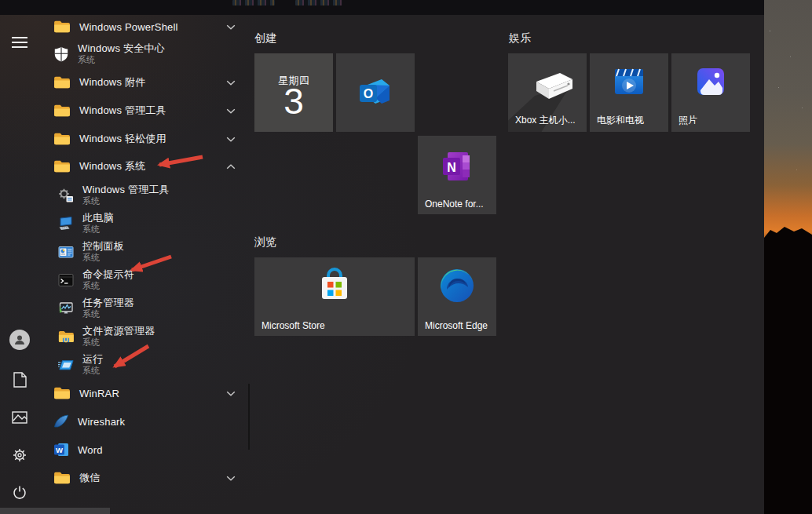  What do you see at coordinates (20, 340) in the screenshot?
I see `user-icon` at bounding box center [20, 340].